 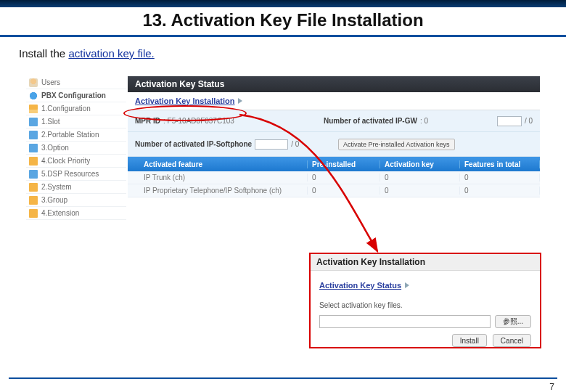 I want to click on browse-button: 参照..., so click(x=513, y=322).